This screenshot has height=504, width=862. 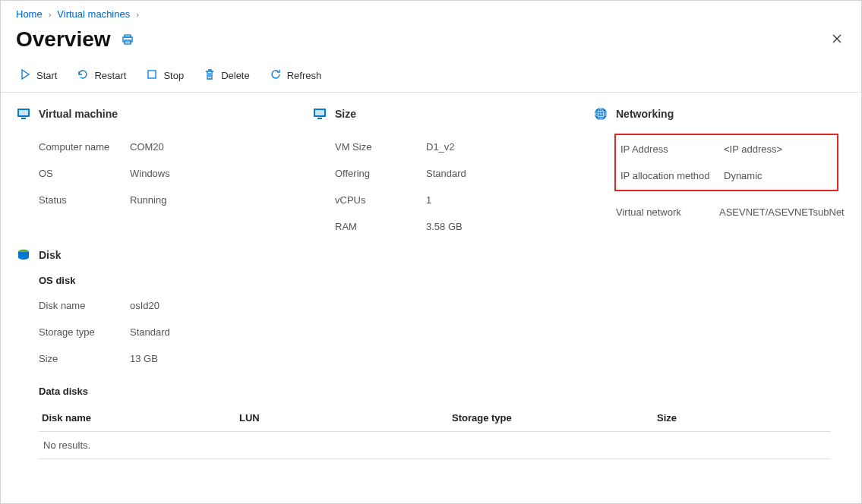 I want to click on storage-type-row: Storage type Standard, so click(x=431, y=332).